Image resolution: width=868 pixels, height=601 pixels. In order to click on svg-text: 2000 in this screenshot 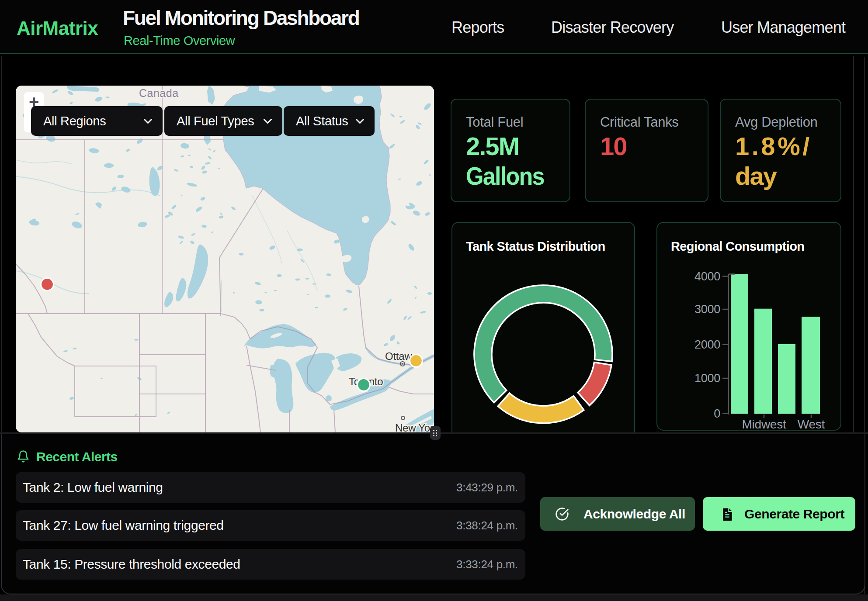, I will do `click(707, 345)`.